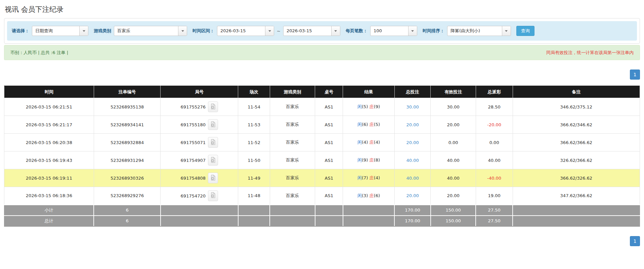 This screenshot has width=644, height=269. I want to click on table-header-row: 时间 注单编号 局号 场次 游戏类别 桌号 结果 总投注 有效投注 总派彩 备注, so click(322, 92).